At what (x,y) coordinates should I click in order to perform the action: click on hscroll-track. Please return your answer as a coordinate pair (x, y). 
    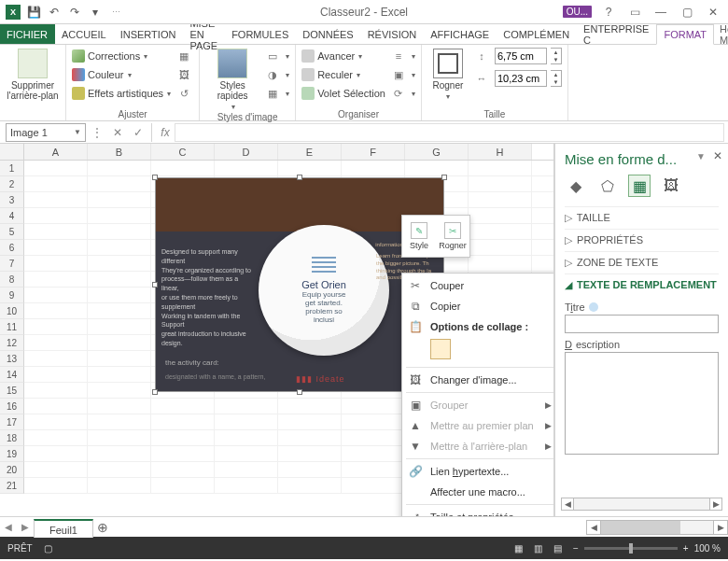
    Looking at the image, I should click on (657, 527).